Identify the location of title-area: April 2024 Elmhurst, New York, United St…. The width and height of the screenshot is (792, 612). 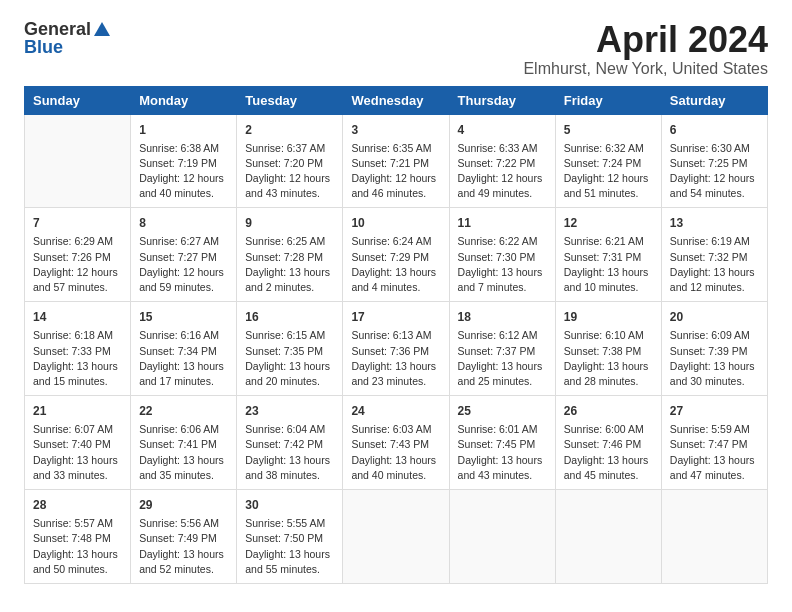
(646, 49).